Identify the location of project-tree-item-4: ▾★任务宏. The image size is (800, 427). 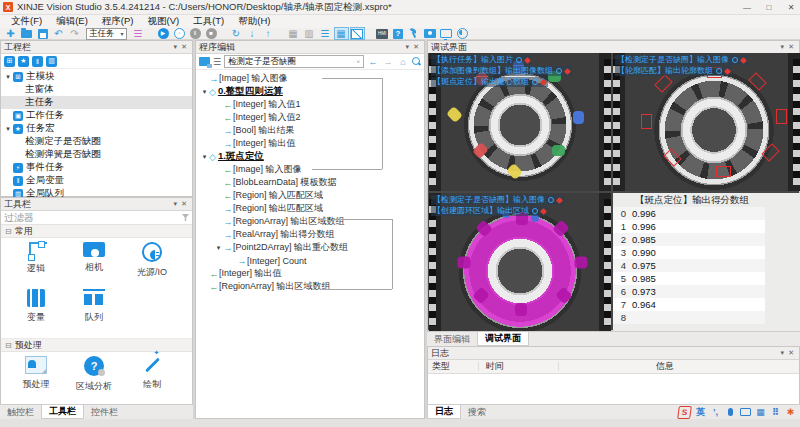
(96, 128).